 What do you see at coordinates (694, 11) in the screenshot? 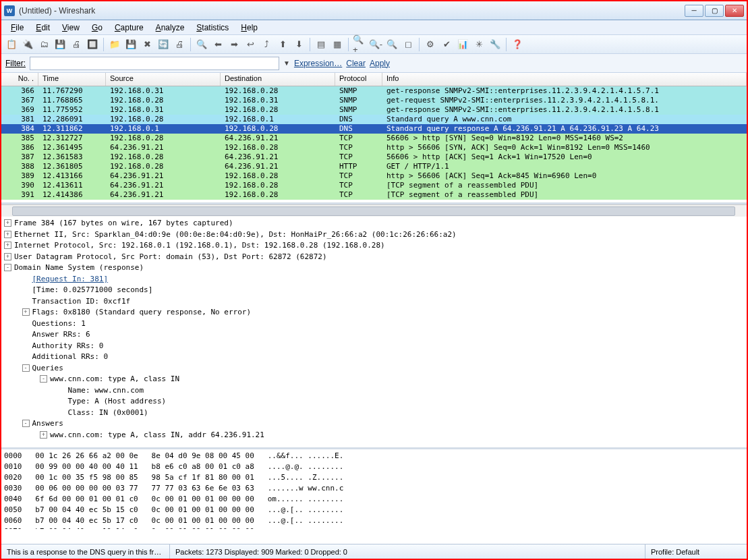
I see `minimize-button: ─` at bounding box center [694, 11].